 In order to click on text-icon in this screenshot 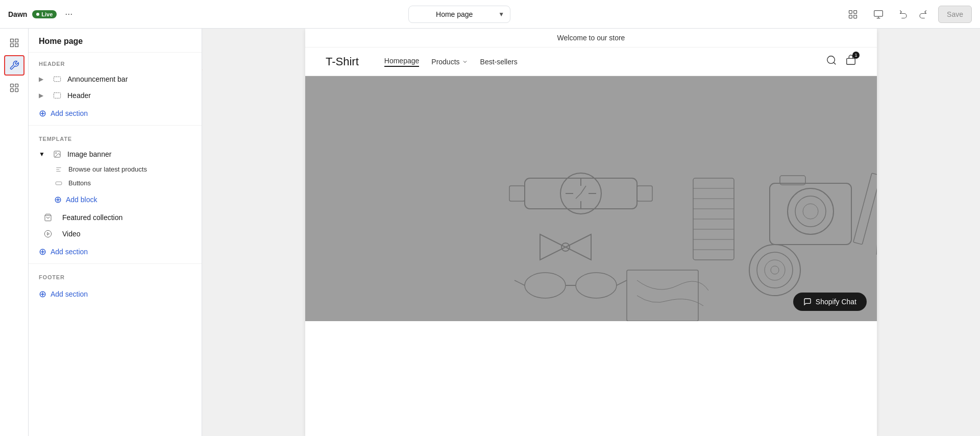, I will do `click(59, 169)`.